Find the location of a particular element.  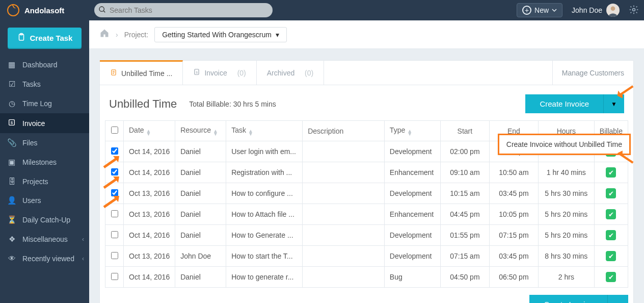

tab-unbilled-time: Unbilled Time ... is located at coordinates (142, 72).